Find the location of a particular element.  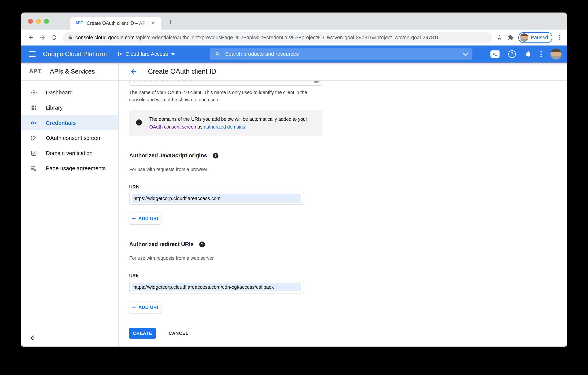

redirect-uris-subtitle: For use with requests from a web server is located at coordinates (348, 258).